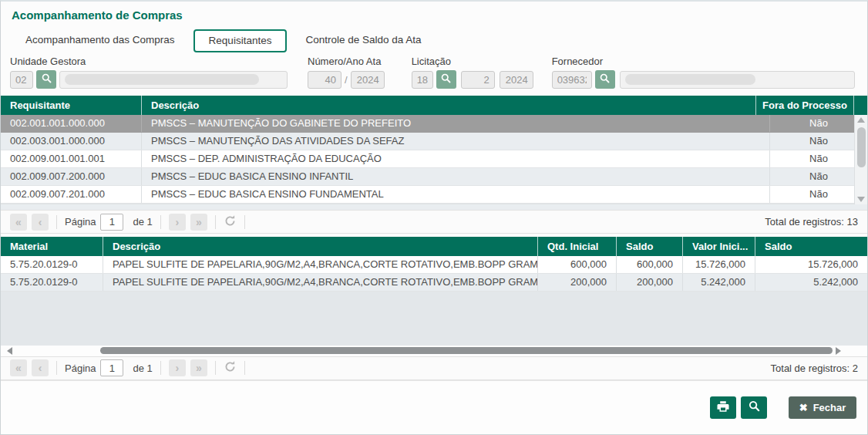 The height and width of the screenshot is (435, 868). What do you see at coordinates (577, 247) in the screenshot?
I see `column-header-qtd-inicial: Qtd. Inicial` at bounding box center [577, 247].